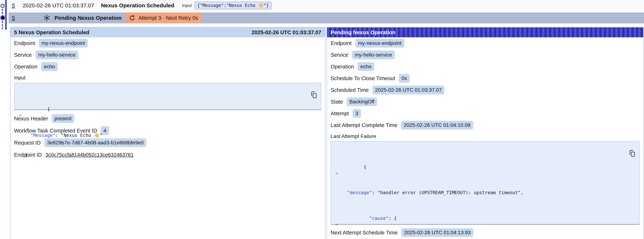  I want to click on field-label: Scheduled Time, so click(350, 90).